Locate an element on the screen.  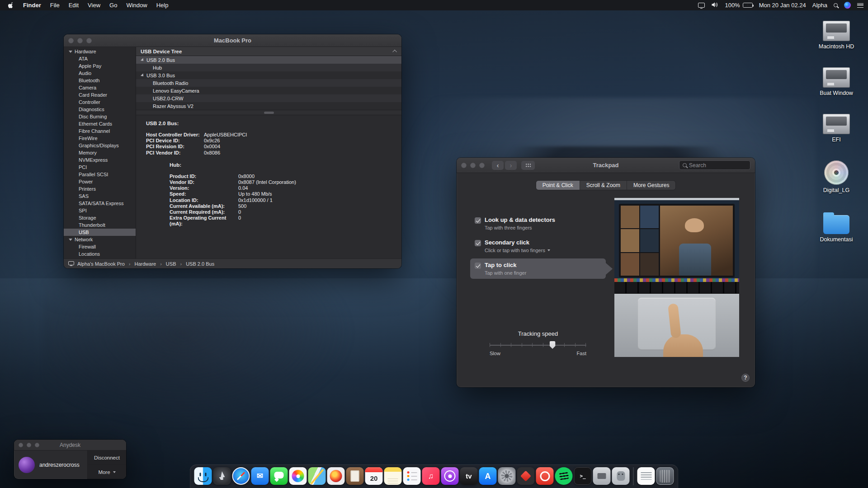
tab-more-gestures: More Gestures is located at coordinates (651, 185).